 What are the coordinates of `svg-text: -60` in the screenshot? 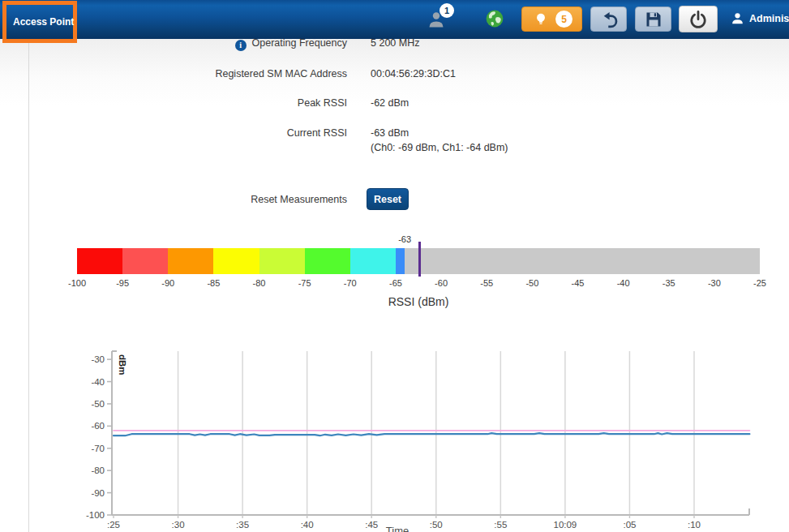 It's located at (97, 426).